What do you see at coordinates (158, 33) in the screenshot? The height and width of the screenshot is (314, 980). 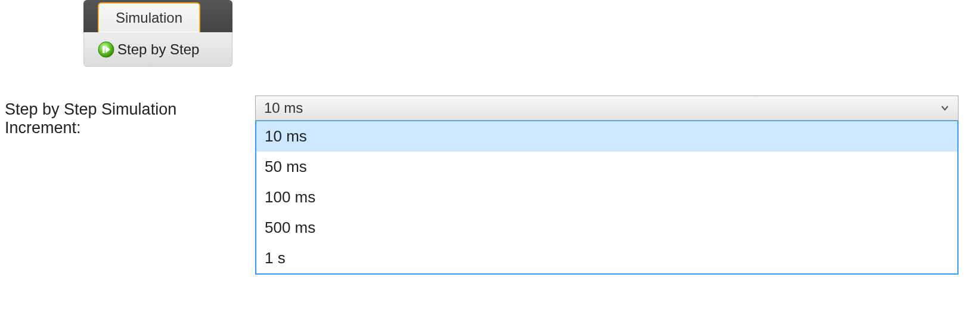 I see `ribbon-fragment: Simulation Step by Step` at bounding box center [158, 33].